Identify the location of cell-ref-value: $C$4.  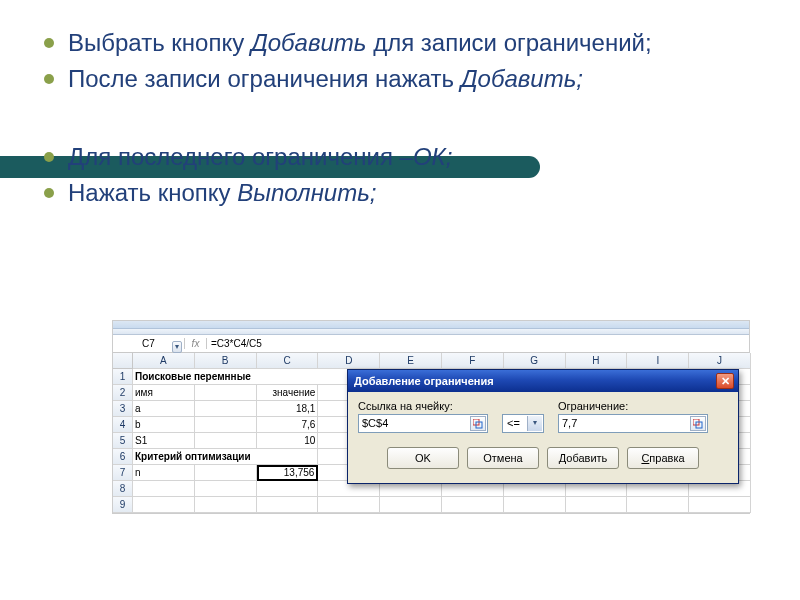
(375, 423).